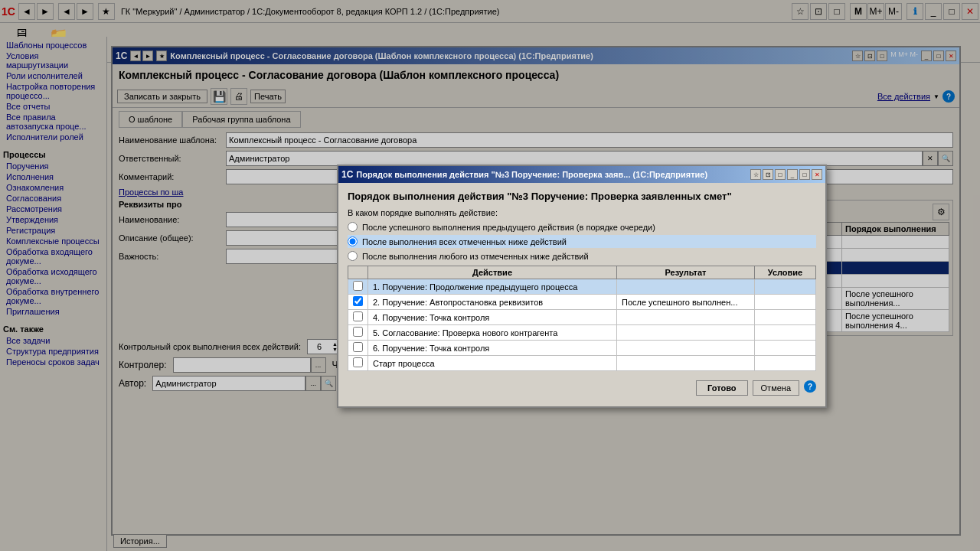 This screenshot has height=551, width=980. Describe the element at coordinates (358, 363) in the screenshot. I see `modal-checkbox-start` at that location.